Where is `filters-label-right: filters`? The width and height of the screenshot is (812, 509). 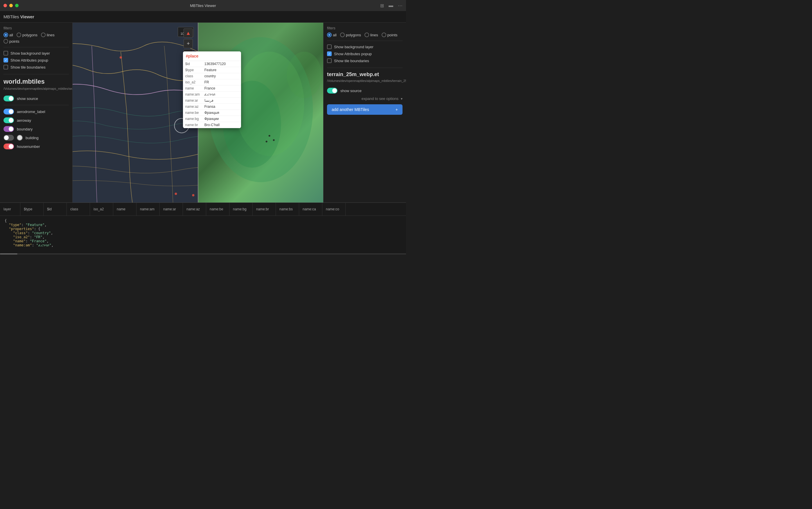 filters-label-right: filters is located at coordinates (365, 28).